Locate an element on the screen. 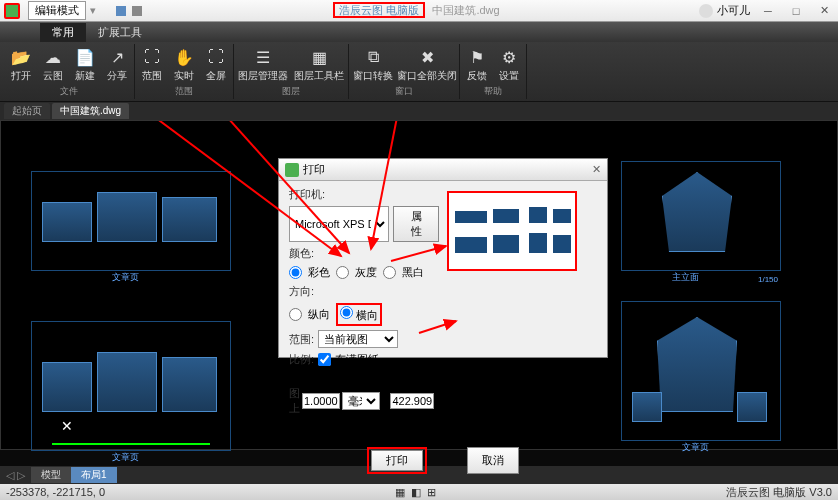 The width and height of the screenshot is (838, 500). wincloseall-button: ✖窗口全部关闭 is located at coordinates (427, 64).